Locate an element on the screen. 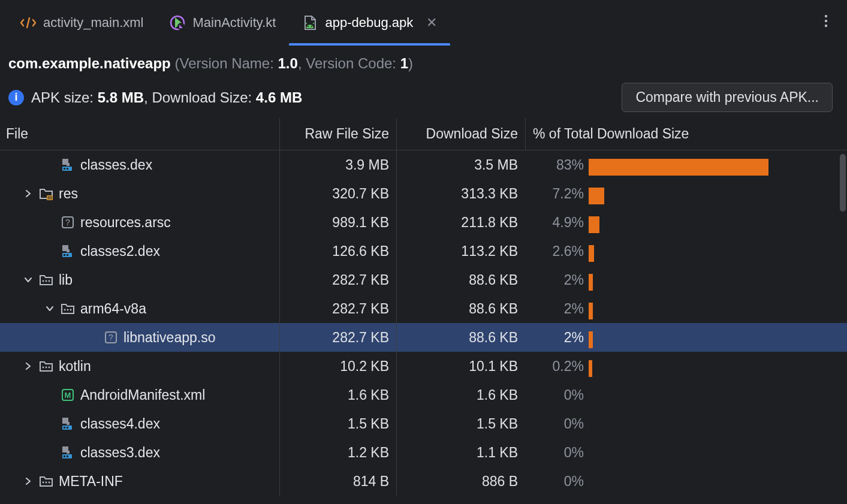 Image resolution: width=847 pixels, height=504 pixels. file-cell: META-INF is located at coordinates (141, 482).